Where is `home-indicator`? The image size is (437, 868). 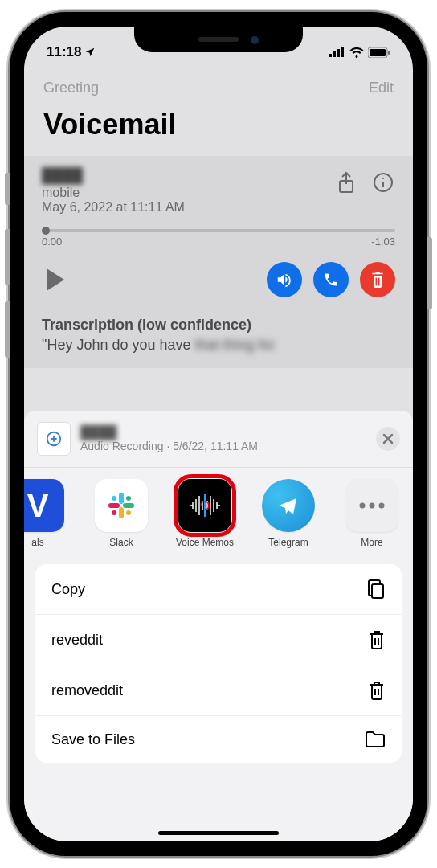 home-indicator is located at coordinates (218, 833).